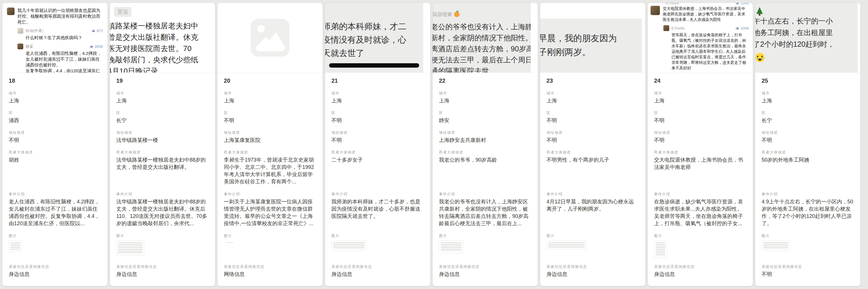 This screenshot has width=868, height=289. What do you see at coordinates (96, 46) in the screenshot?
I see `like-count: 3506` at bounding box center [96, 46].